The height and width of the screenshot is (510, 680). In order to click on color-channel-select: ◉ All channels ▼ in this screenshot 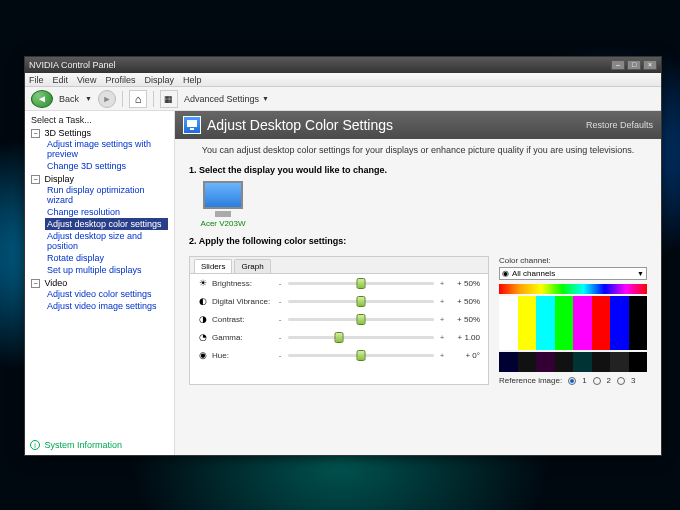, I will do `click(573, 274)`.